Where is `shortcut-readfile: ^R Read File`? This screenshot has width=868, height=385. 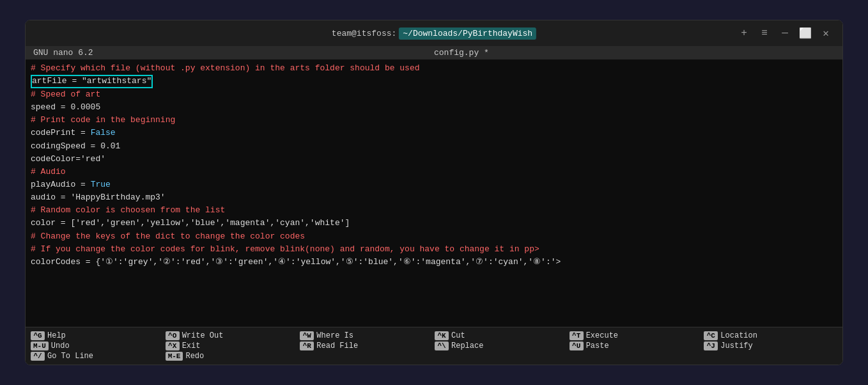 shortcut-readfile: ^R Read File is located at coordinates (367, 346).